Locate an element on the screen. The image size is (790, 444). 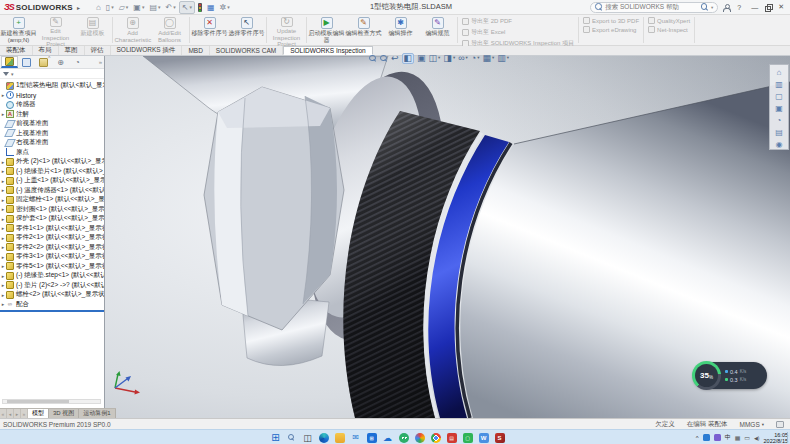
onedrive-tray-icon is located at coordinates (706, 438).